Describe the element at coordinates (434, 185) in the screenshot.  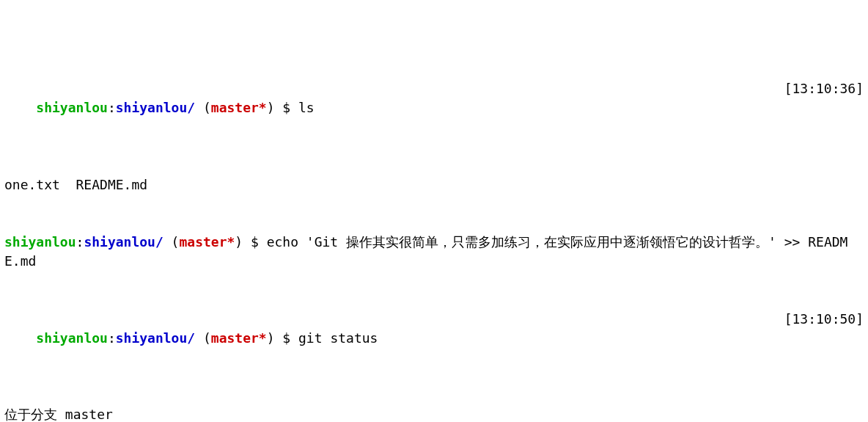
I see `output-line: one.txt README.md` at that location.